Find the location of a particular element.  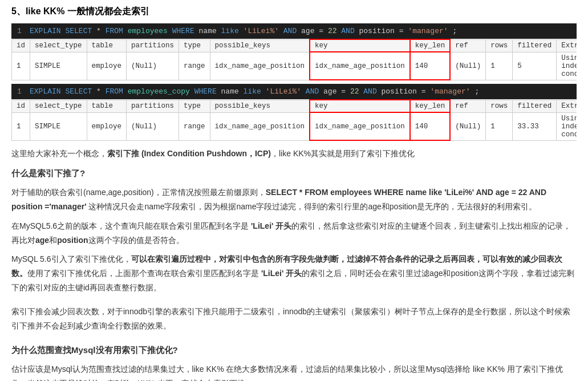

col-filtered-2: filtered is located at coordinates (535, 106).